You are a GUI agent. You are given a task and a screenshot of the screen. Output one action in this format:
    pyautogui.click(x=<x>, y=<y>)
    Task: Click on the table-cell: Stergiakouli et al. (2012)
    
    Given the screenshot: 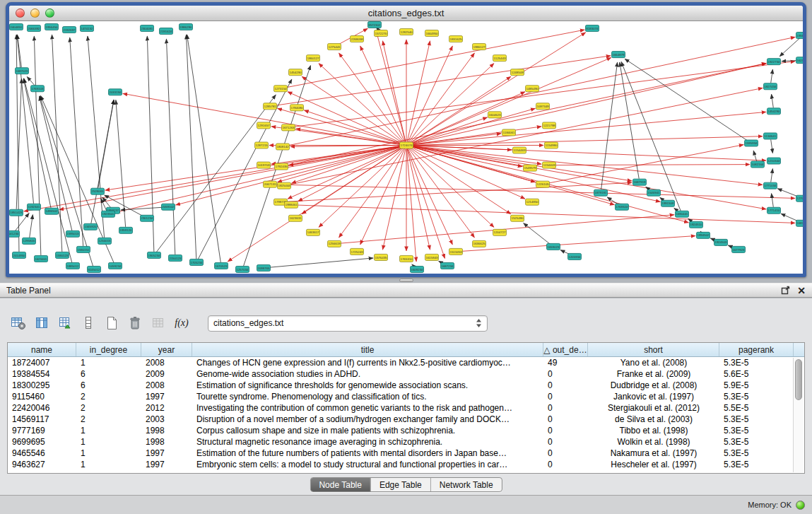 What is the action you would take?
    pyautogui.click(x=654, y=408)
    